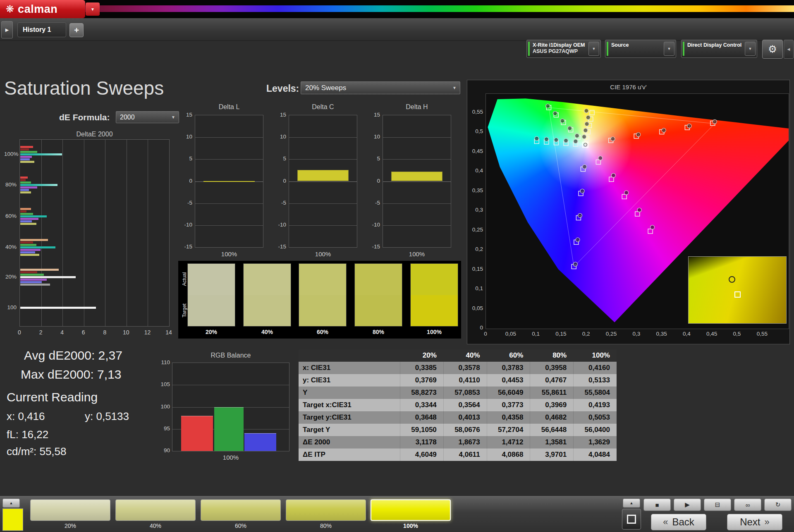  Describe the element at coordinates (349, 355) in the screenshot. I see `table-header-spacer` at that location.